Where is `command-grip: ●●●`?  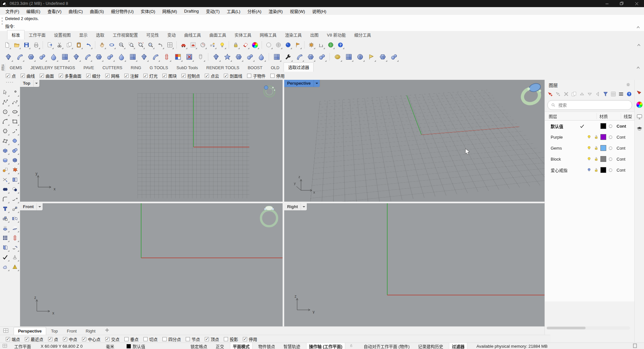
command-grip: ●●● is located at coordinates (2, 21).